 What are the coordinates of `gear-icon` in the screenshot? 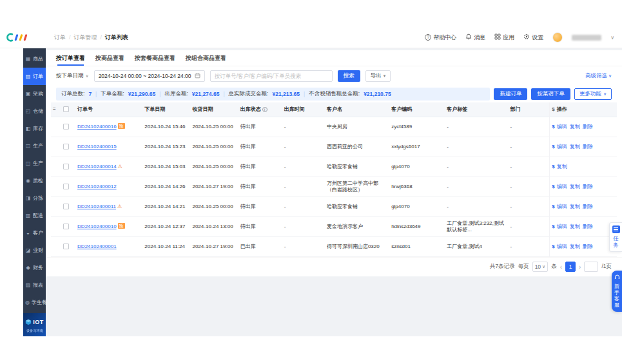 It's located at (527, 37).